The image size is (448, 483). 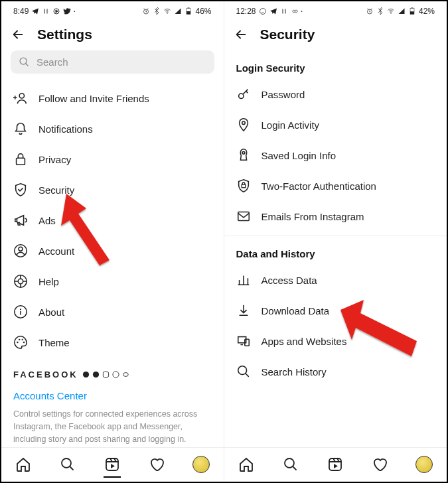 I want to click on location-icon, so click(x=244, y=125).